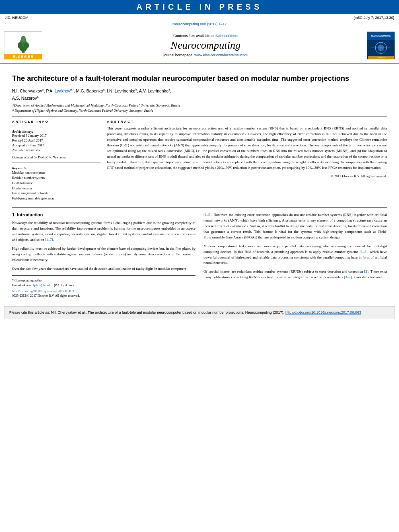 This screenshot has width=399, height=532. What do you see at coordinates (200, 7) in the screenshot?
I see `article-in-press-banner: ARTICLE IN PRESS` at bounding box center [200, 7].